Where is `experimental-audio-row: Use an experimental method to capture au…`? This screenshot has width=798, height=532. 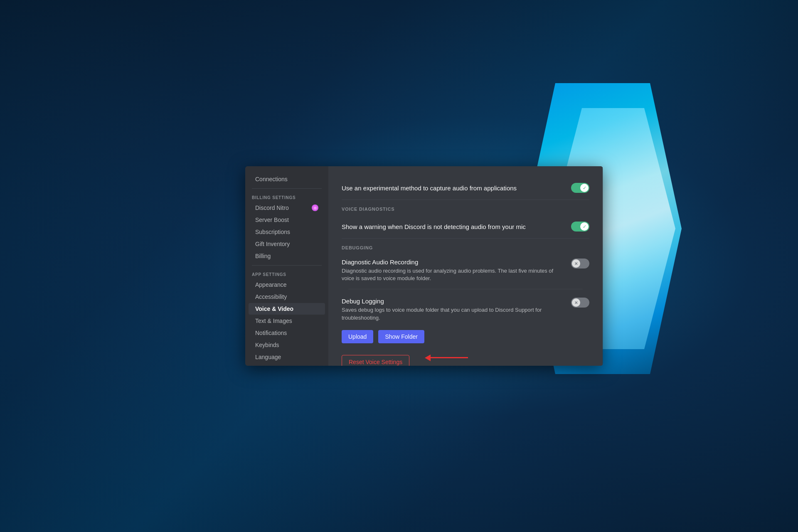 experimental-audio-row: Use an experimental method to capture au… is located at coordinates (466, 188).